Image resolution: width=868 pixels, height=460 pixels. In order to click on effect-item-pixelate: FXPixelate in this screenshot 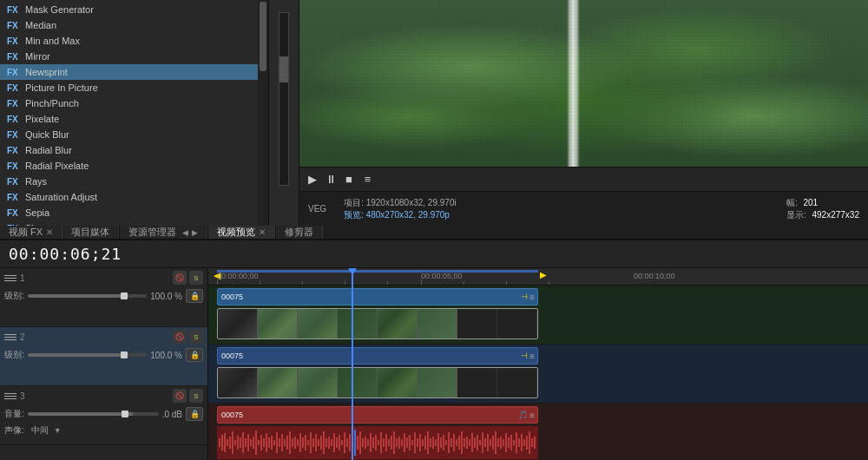, I will do `click(128, 119)`.